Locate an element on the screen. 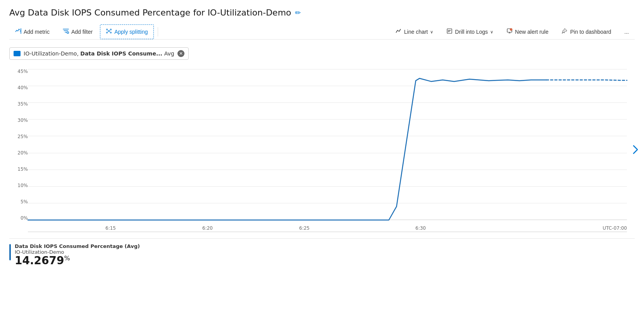  toolbar: Add metric Add filter is located at coordinates (322, 32).